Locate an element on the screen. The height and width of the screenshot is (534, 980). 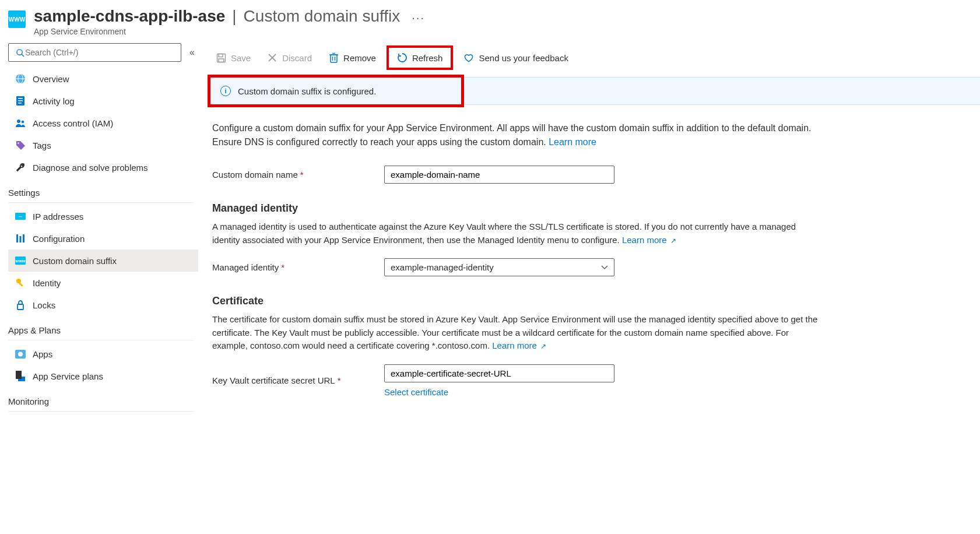
managed-identity-value: example-managed-identity is located at coordinates (442, 267).